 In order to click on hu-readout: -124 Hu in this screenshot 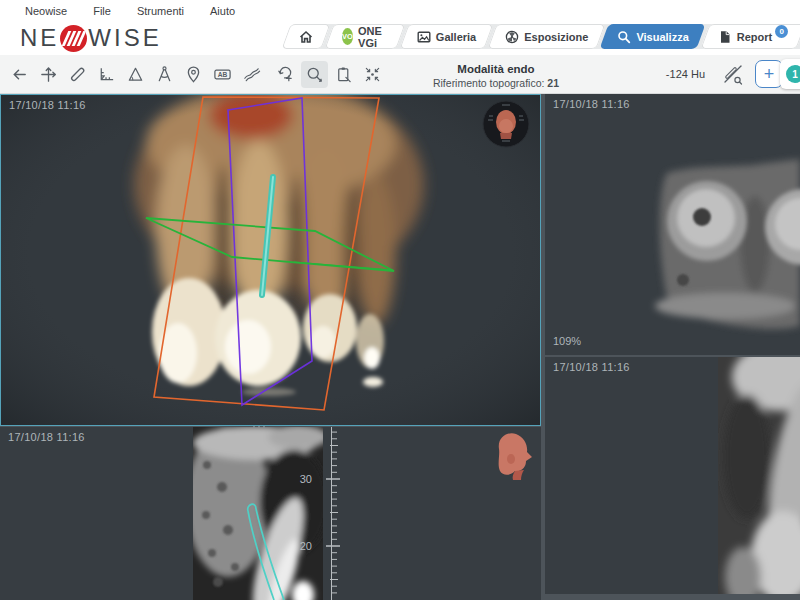, I will do `click(686, 74)`.